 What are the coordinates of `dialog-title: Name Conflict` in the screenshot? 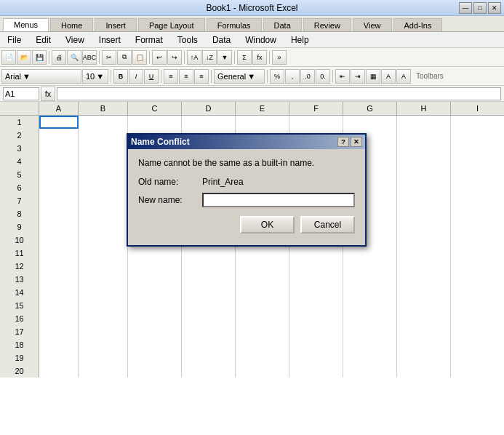 It's located at (160, 142).